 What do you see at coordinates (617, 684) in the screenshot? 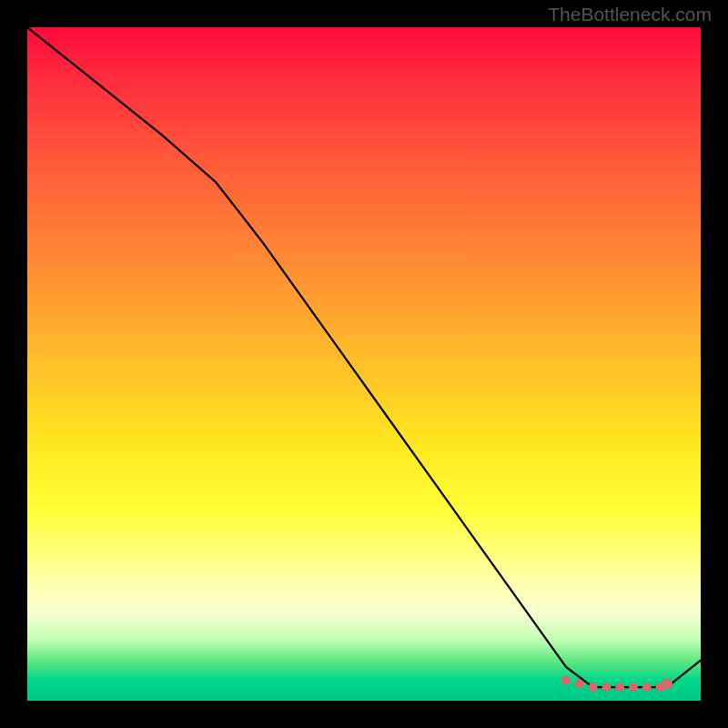
I see `optimal-range-points` at bounding box center [617, 684].